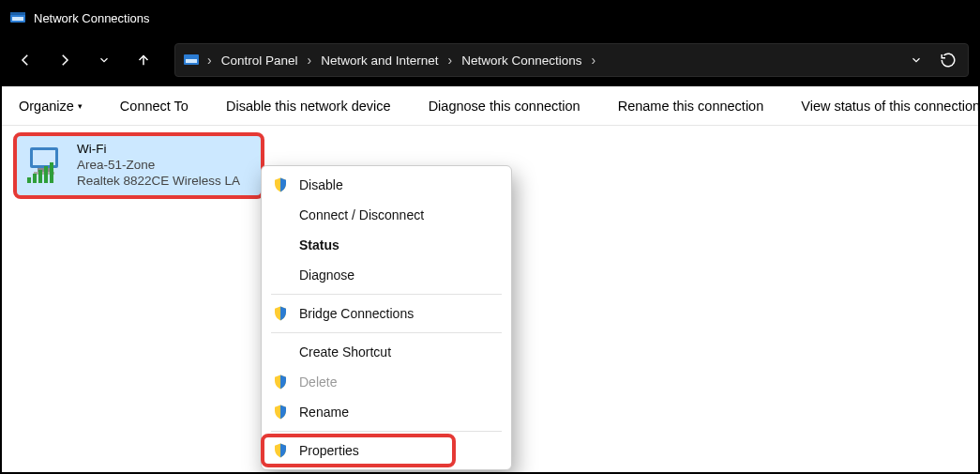  What do you see at coordinates (386, 382) in the screenshot?
I see `context-menu-item-delete: Delete` at bounding box center [386, 382].